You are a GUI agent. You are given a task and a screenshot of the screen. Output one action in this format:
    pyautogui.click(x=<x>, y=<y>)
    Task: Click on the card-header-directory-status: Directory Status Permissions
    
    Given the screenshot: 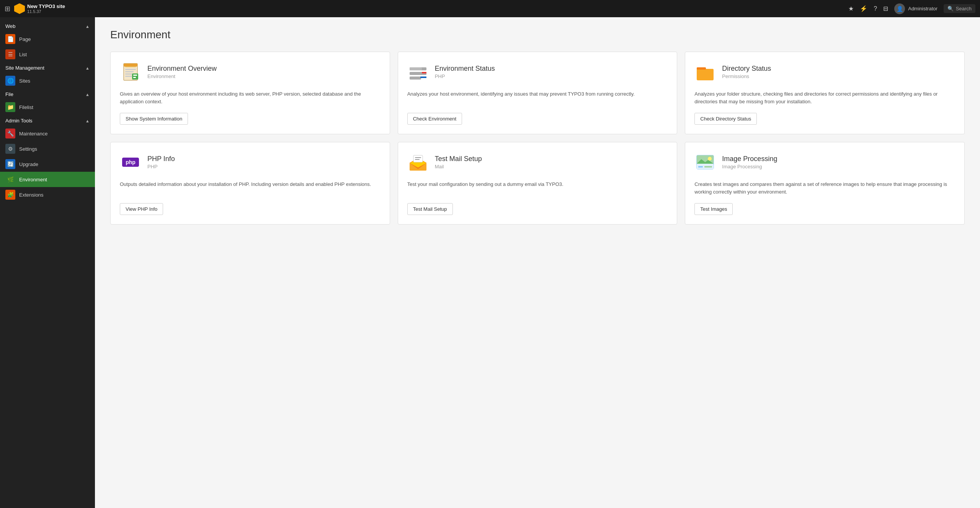 What is the action you would take?
    pyautogui.click(x=825, y=72)
    